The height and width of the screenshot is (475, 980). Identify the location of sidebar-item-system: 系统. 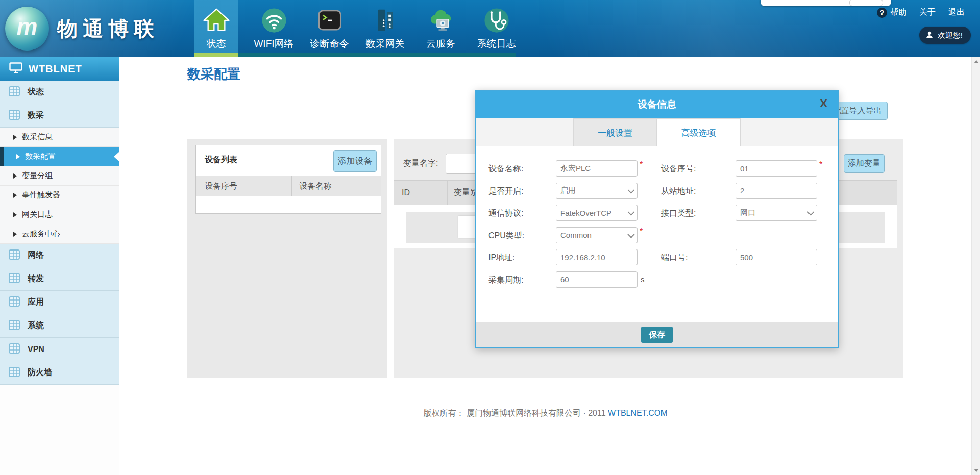
(59, 326).